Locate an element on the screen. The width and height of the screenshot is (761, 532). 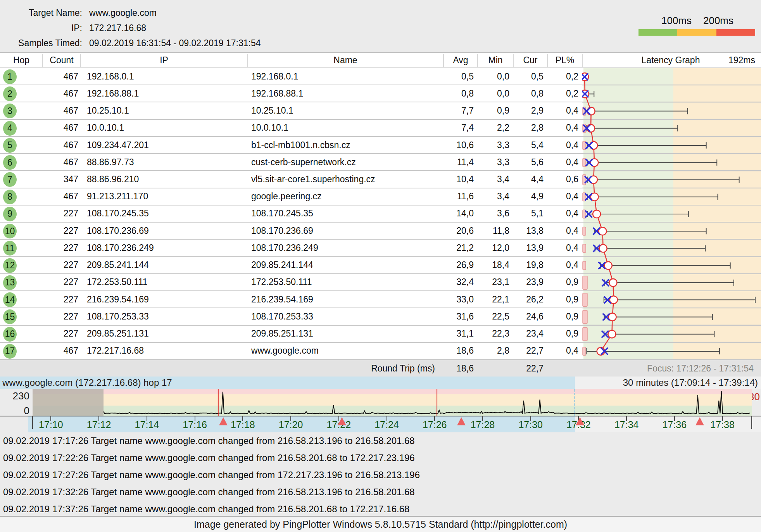
hop-table-header: Hop Count IP Name Avg Min Cur PL% Latenc… is located at coordinates (381, 60).